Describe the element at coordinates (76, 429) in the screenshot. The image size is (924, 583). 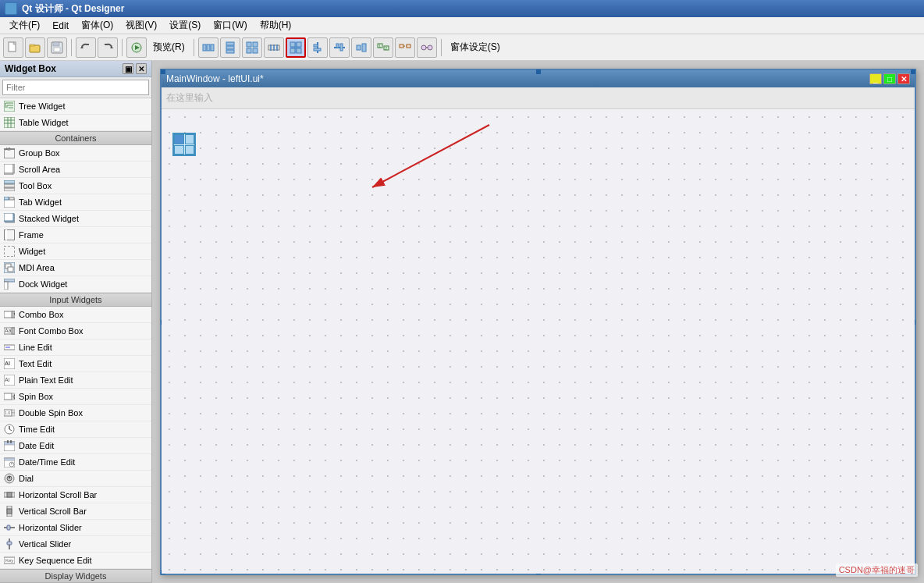
I see `list-item-time-edit: Time Edit` at that location.